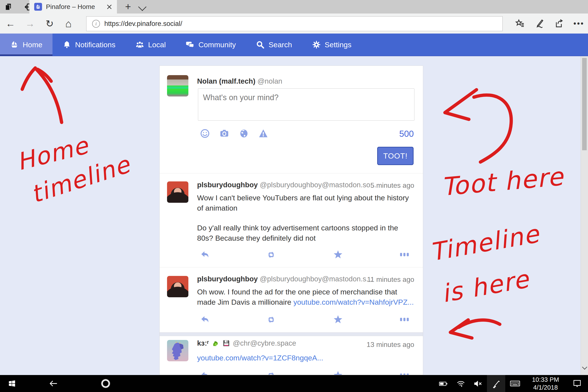 The image size is (588, 392). What do you see at coordinates (496, 384) in the screenshot?
I see `windows-ink-pen-icon` at bounding box center [496, 384].